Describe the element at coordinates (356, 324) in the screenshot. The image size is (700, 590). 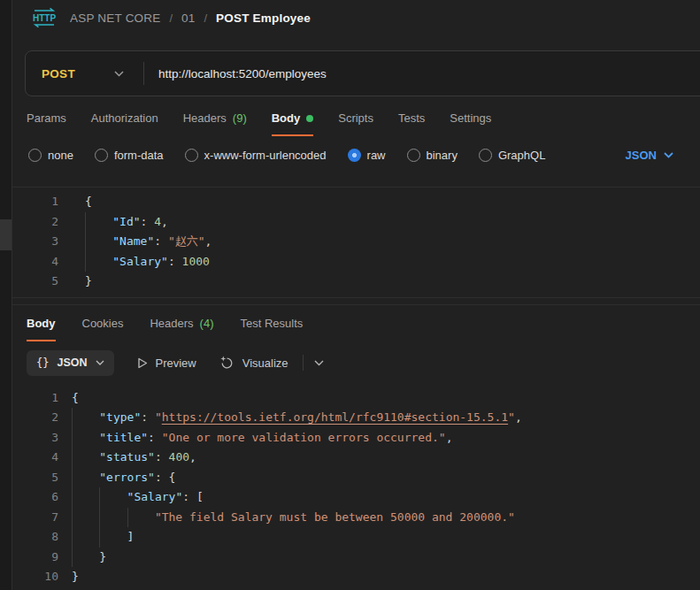
I see `response-tabs: Body Cookies Headers(4) Test Results` at that location.